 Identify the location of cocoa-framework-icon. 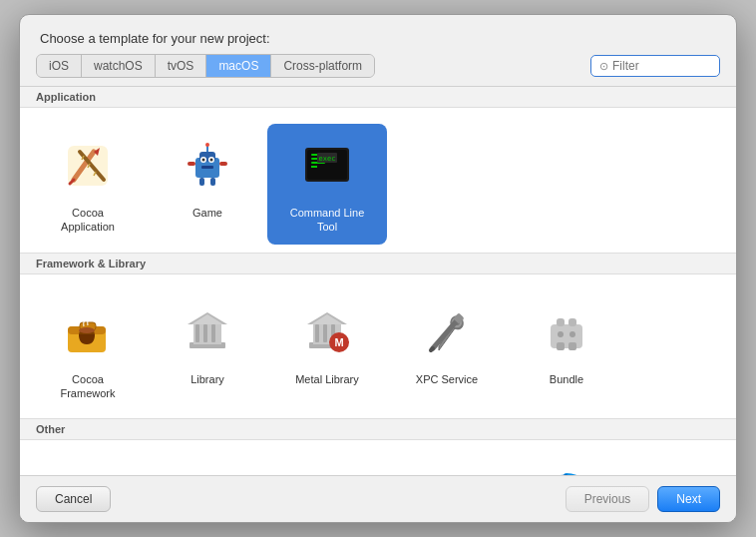
(88, 332).